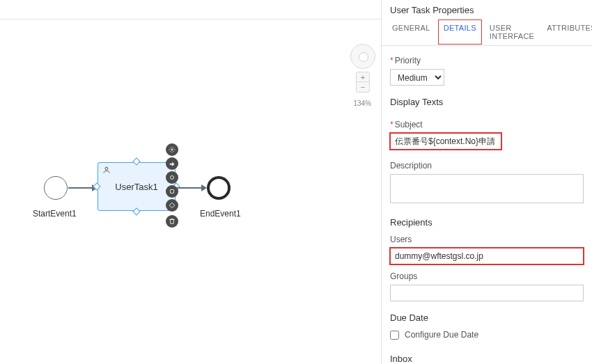 The width and height of the screenshot is (592, 364). Describe the element at coordinates (172, 177) in the screenshot. I see `context-tool-circle-icon` at that location.